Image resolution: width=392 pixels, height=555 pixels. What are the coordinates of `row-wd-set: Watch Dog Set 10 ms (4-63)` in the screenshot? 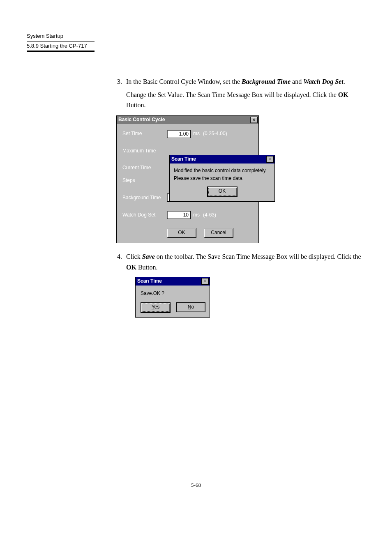 It's located at (188, 215).